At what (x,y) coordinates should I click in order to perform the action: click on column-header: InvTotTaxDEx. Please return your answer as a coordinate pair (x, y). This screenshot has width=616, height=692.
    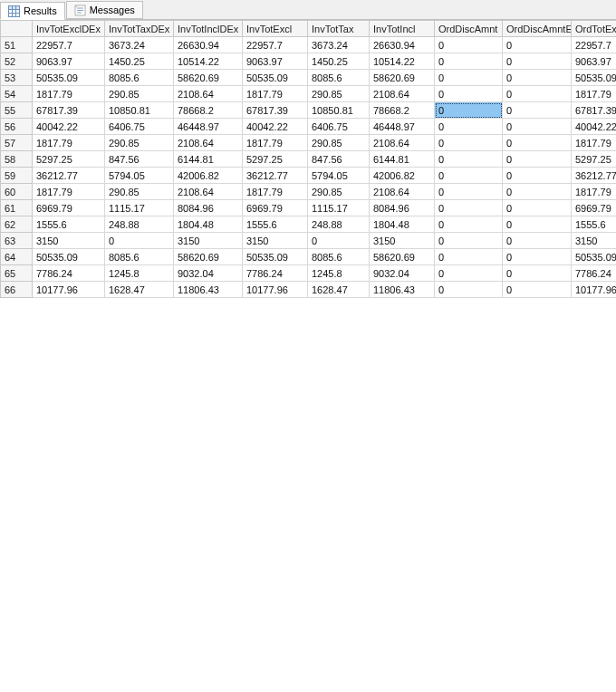
    Looking at the image, I should click on (140, 29).